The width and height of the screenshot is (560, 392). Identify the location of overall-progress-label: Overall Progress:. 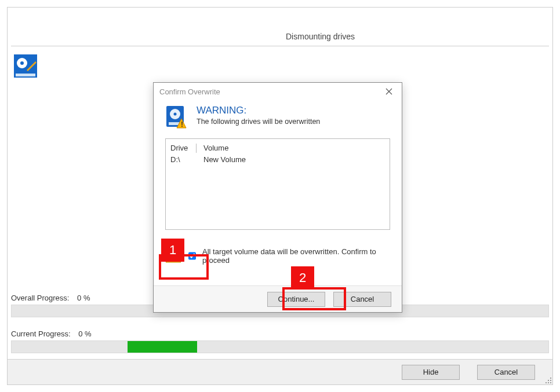
(40, 298).